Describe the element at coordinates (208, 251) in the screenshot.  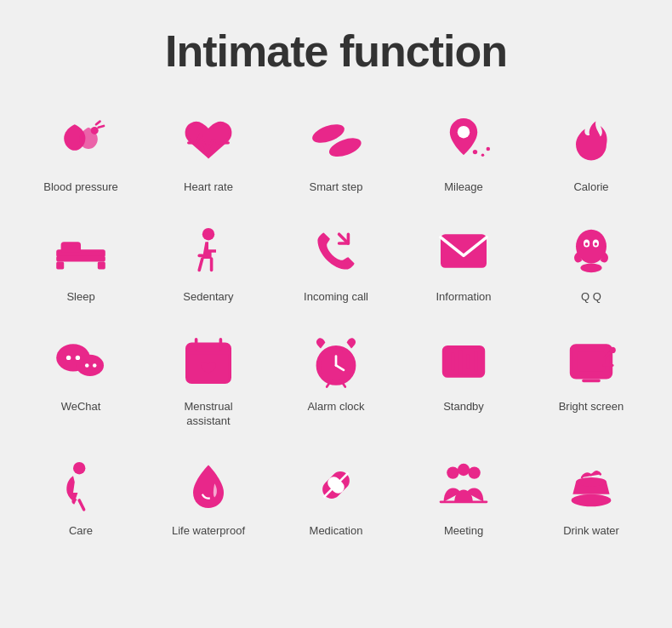
I see `sedentary-icon` at that location.